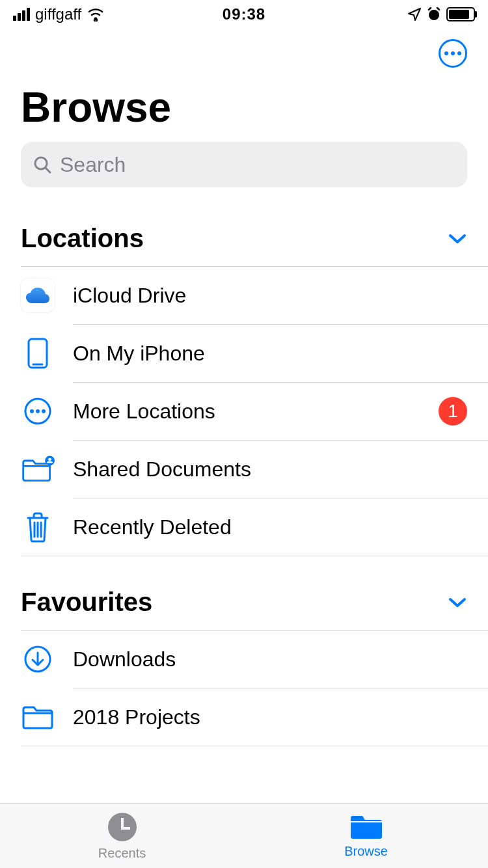  I want to click on search-placeholder: Search, so click(92, 165).